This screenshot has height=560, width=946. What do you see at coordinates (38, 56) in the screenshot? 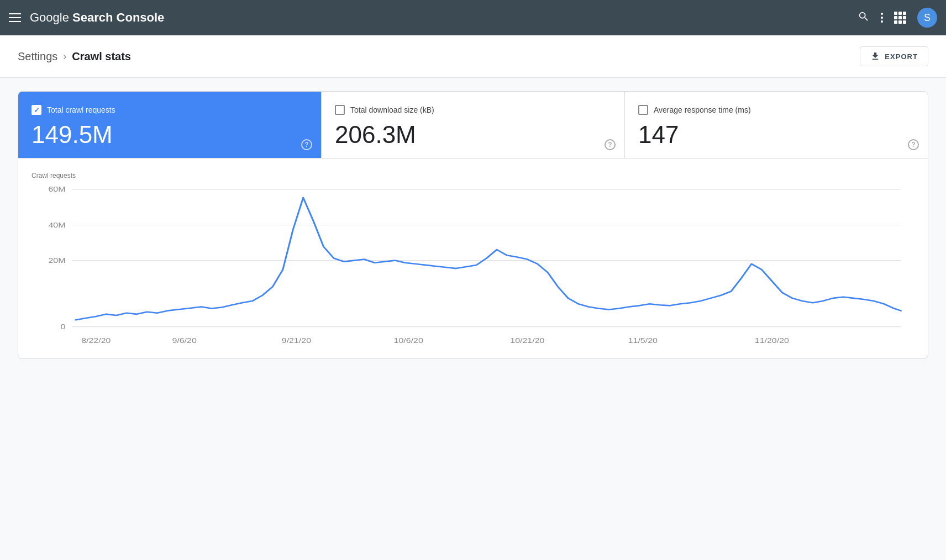
I see `breadcrumb-parent: Settings` at bounding box center [38, 56].